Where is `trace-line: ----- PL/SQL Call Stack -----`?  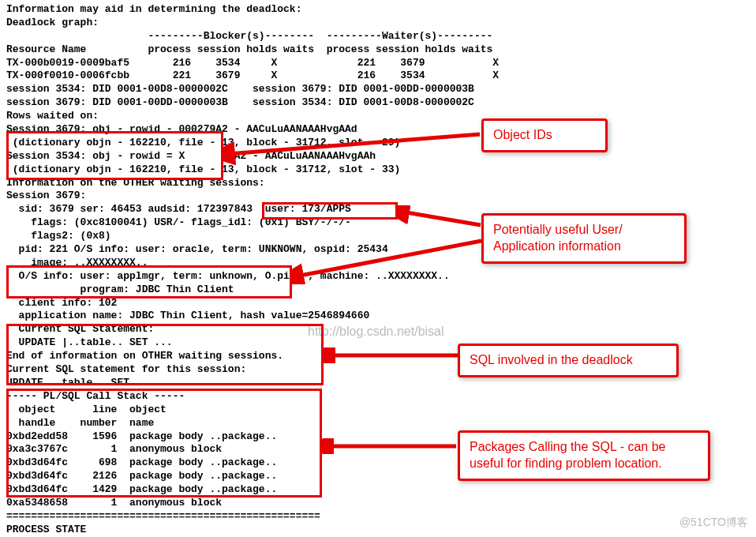
trace-line: ----- PL/SQL Call Stack ----- is located at coordinates (378, 396).